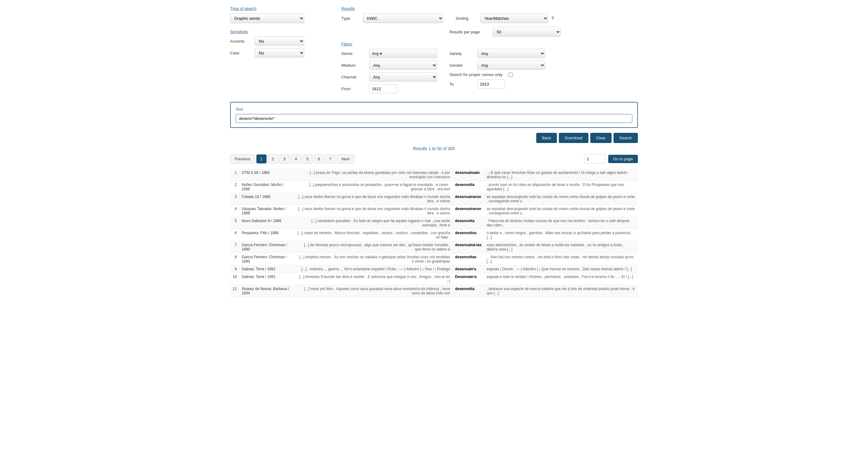  Describe the element at coordinates (561, 247) in the screenshot. I see `row-after: súas admonicións , ás xentes de letras a…` at that location.